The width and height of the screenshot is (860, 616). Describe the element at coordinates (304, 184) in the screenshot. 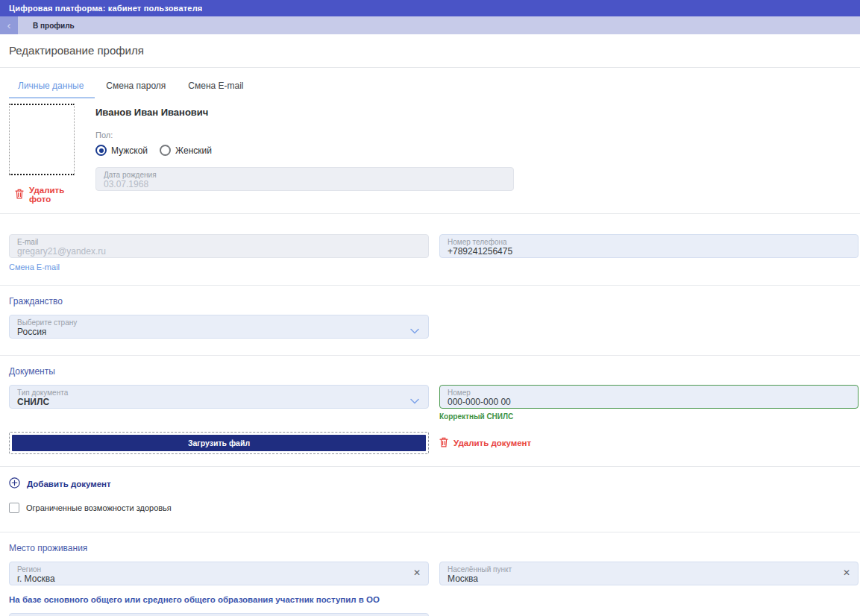

I see `birth-date-value: 03.07.1968` at that location.